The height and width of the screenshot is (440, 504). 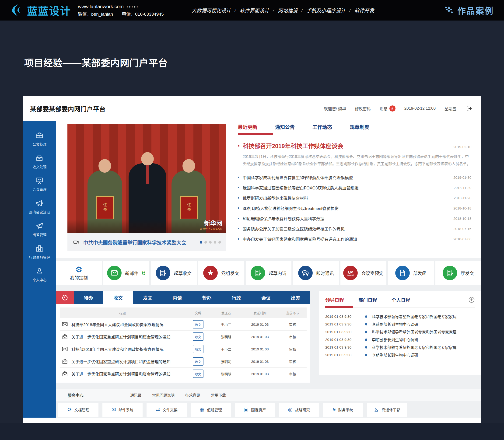 What do you see at coordinates (355, 208) in the screenshot?
I see `news-item: 3D打印植入物促进神经细胞生长以treatment脊髓损伤 2018-10-18` at bounding box center [355, 208].